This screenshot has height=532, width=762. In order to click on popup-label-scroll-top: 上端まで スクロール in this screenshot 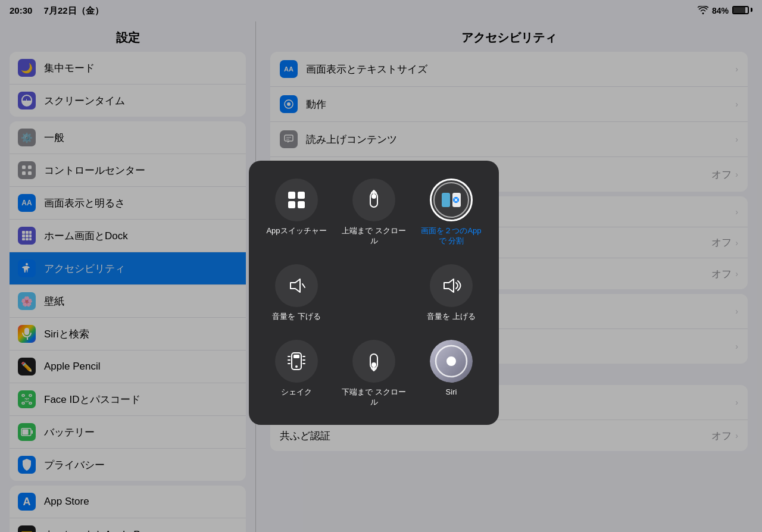, I will do `click(374, 236)`.